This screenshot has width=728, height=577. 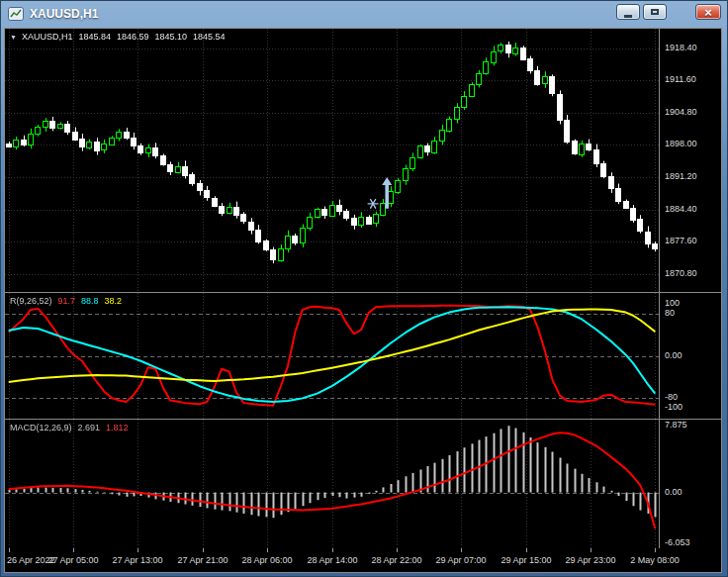 I want to click on macd-value-main: 2.691, so click(x=89, y=428).